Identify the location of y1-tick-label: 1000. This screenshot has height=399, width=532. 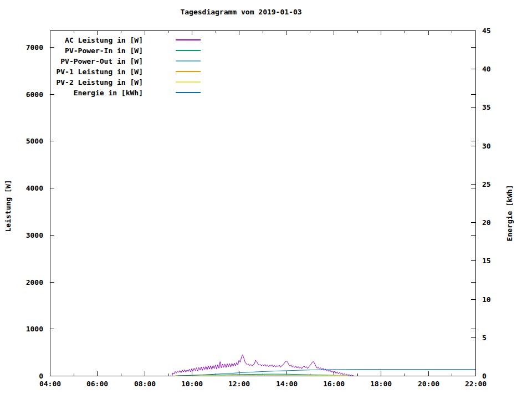
(34, 329).